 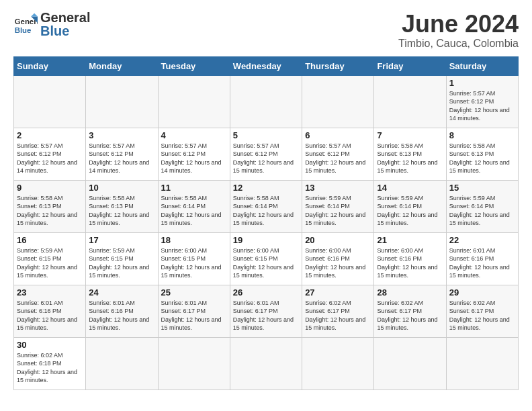 What do you see at coordinates (266, 206) in the screenshot?
I see `calendar-week-row: 9Sunrise: 5:58 AM Sunset: 6:13 PM Daylig…` at bounding box center [266, 206].